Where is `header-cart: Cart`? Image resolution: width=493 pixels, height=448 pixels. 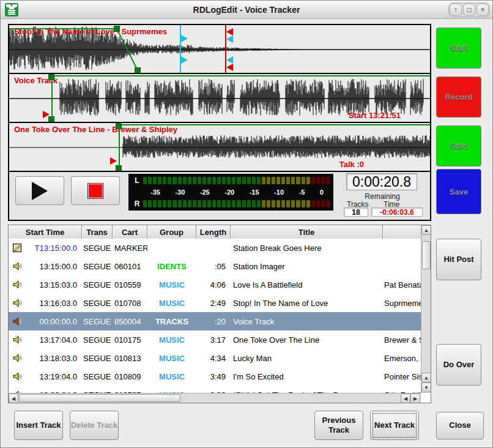
header-cart: Cart is located at coordinates (130, 232).